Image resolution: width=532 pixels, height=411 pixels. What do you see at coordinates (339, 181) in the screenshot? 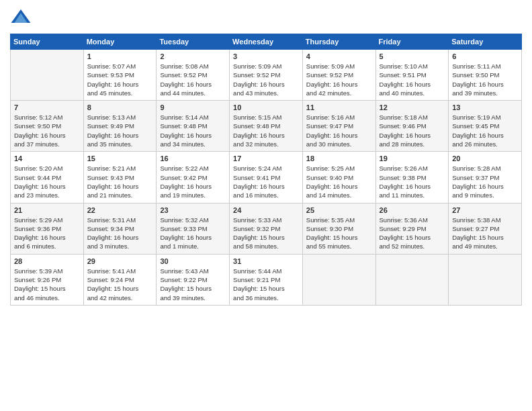
I see `day-info: Sunrise: 5:25 AMSunset: 9:40 PMDaylight:…` at bounding box center [339, 181].